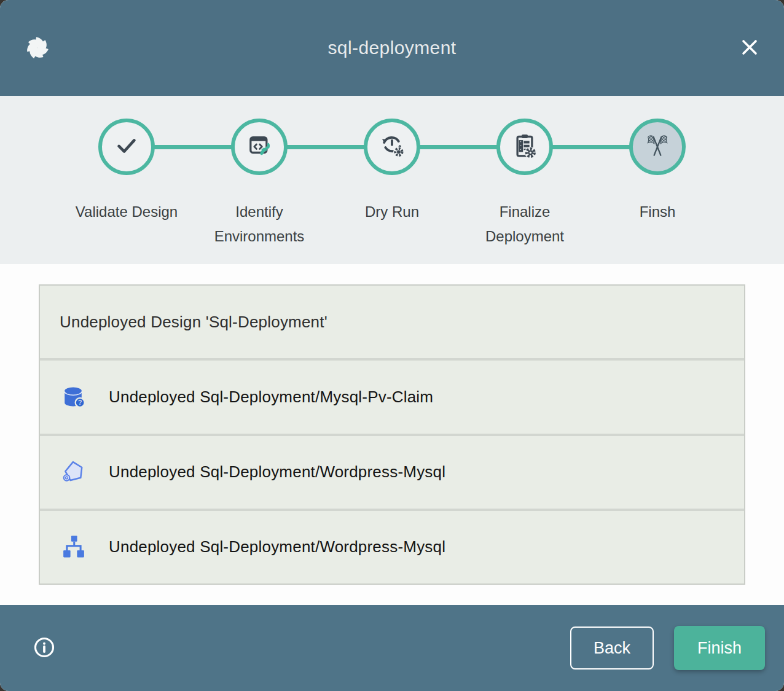 This screenshot has height=691, width=784. Describe the element at coordinates (612, 648) in the screenshot. I see `back-button: Back` at that location.